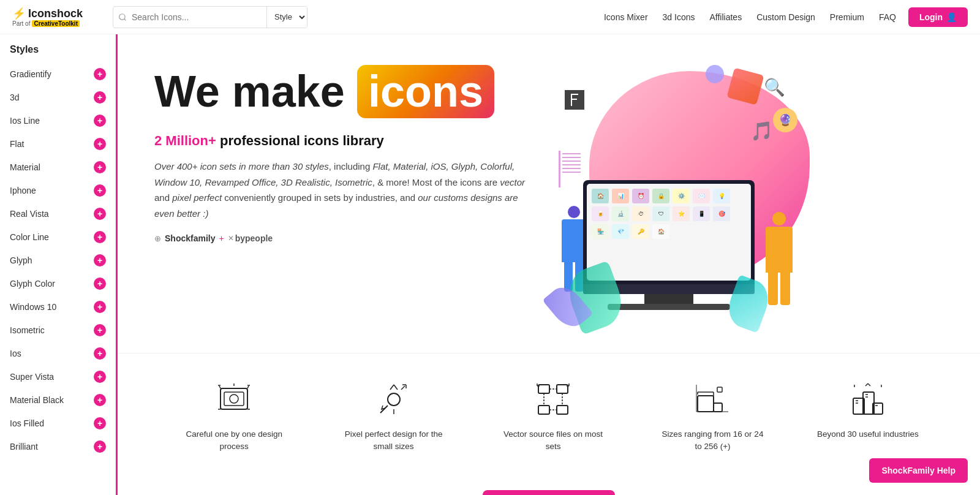 Image resolution: width=980 pixels, height=495 pixels. What do you see at coordinates (553, 399) in the screenshot?
I see `vector-source-icon` at bounding box center [553, 399].